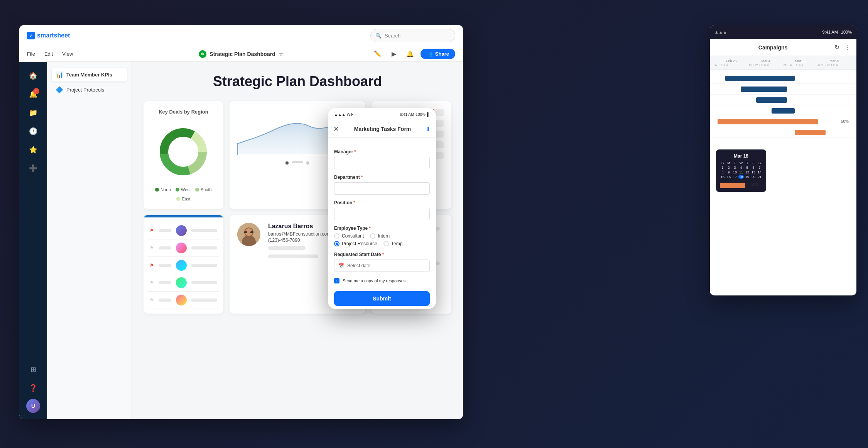  Describe the element at coordinates (847, 47) in the screenshot. I see `gantt-more-icon: ⋮` at that location.